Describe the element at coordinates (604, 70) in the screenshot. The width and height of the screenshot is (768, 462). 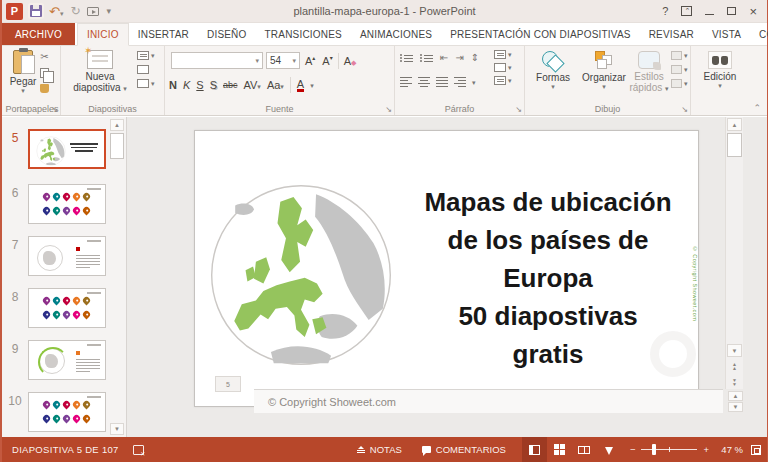
I see `arrange-button: Organizar ▾` at that location.